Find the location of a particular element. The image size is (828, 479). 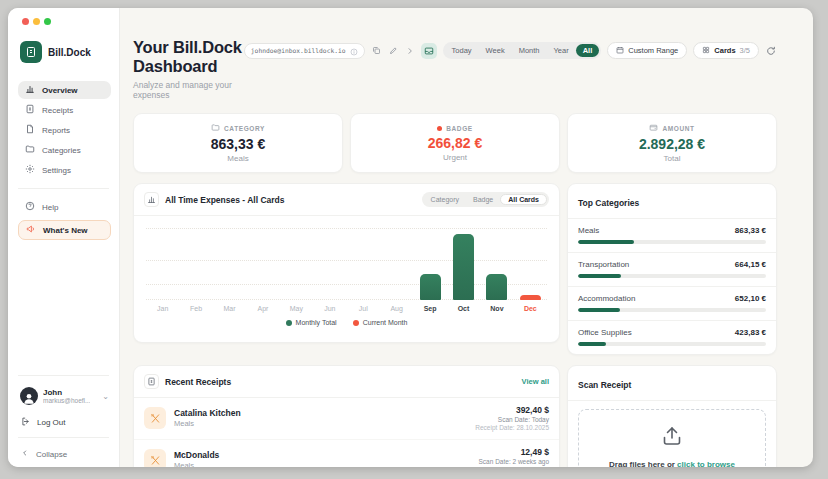

receipt-amount: 392,40 $ is located at coordinates (512, 410).